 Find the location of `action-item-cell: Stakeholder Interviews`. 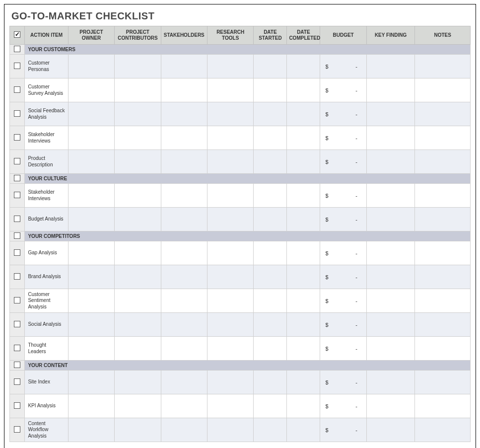

action-item-cell: Stakeholder Interviews is located at coordinates (47, 196).